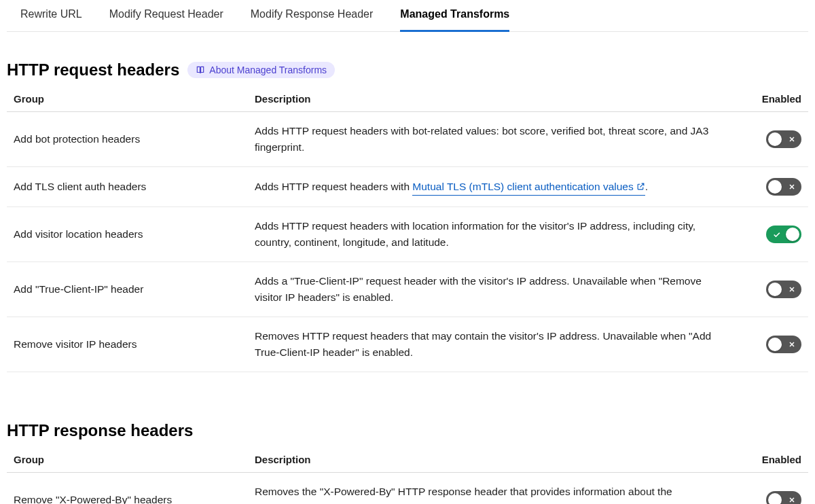 The width and height of the screenshot is (815, 504). Describe the element at coordinates (408, 16) in the screenshot. I see `tabs-nav: Rewrite URL Modify Request Header Modify…` at that location.